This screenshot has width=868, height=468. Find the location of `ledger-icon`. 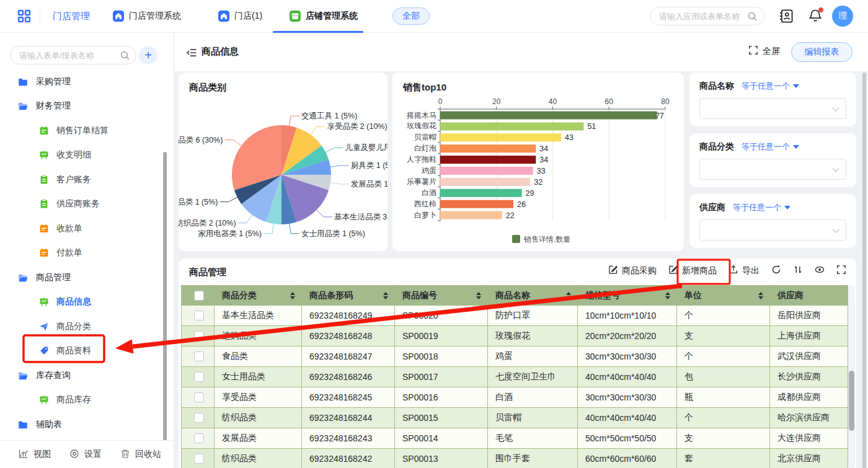

ledger-icon is located at coordinates (43, 131).